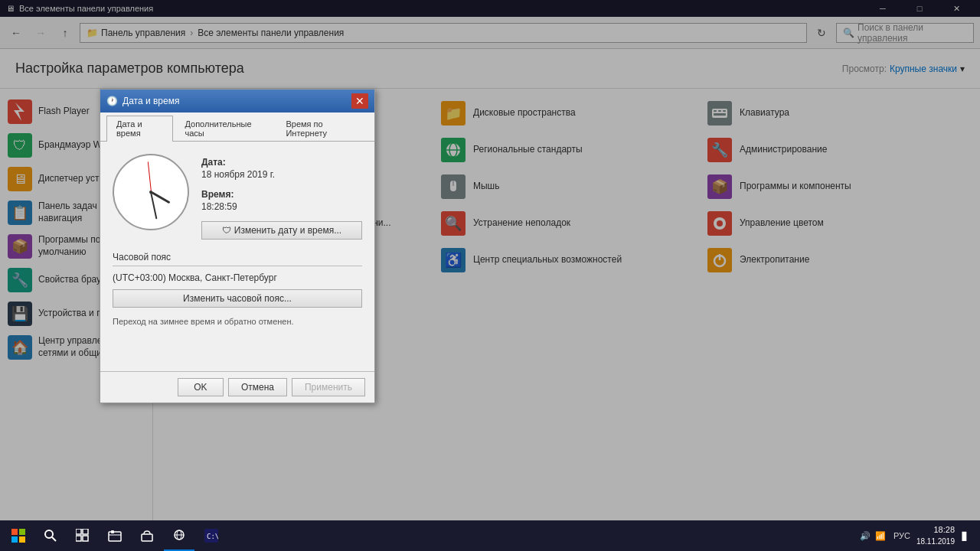 This screenshot has height=551, width=980. Describe the element at coordinates (936, 536) in the screenshot. I see `taskbar-clock: 18:28 18.11.2019` at that location.